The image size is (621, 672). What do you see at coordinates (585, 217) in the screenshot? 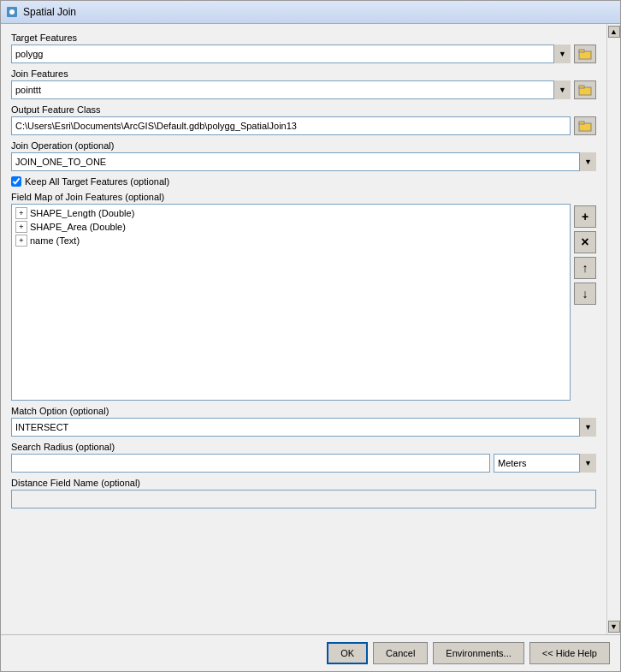
I see `field-map-add-button: +` at bounding box center [585, 217].